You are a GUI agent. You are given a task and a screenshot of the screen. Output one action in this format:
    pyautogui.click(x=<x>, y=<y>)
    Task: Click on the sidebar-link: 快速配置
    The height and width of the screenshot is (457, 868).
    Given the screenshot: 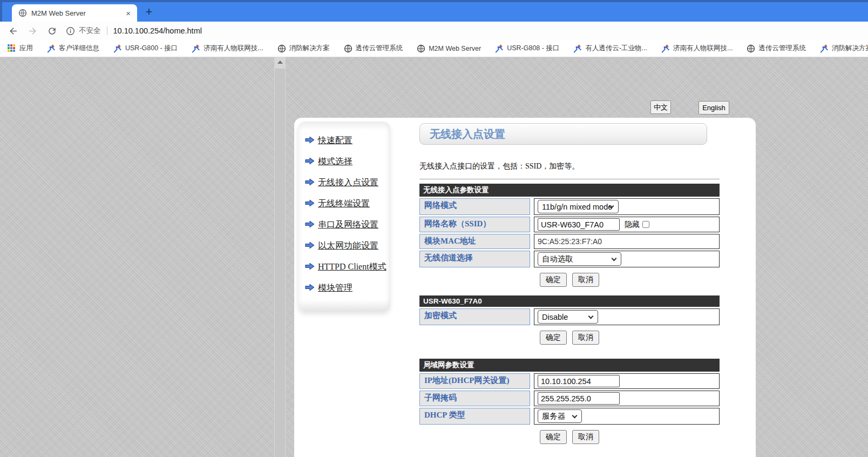 What is the action you would take?
    pyautogui.click(x=335, y=140)
    